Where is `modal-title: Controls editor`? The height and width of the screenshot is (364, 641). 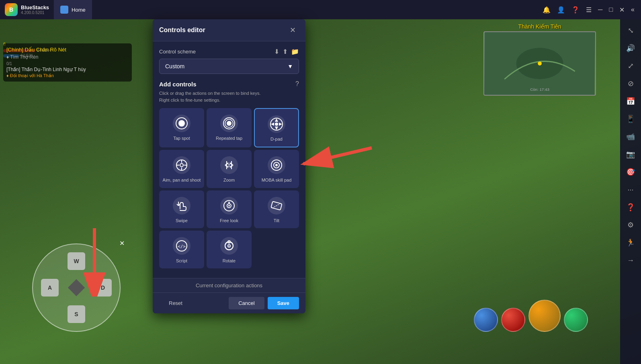
modal-title: Controls editor is located at coordinates (182, 30).